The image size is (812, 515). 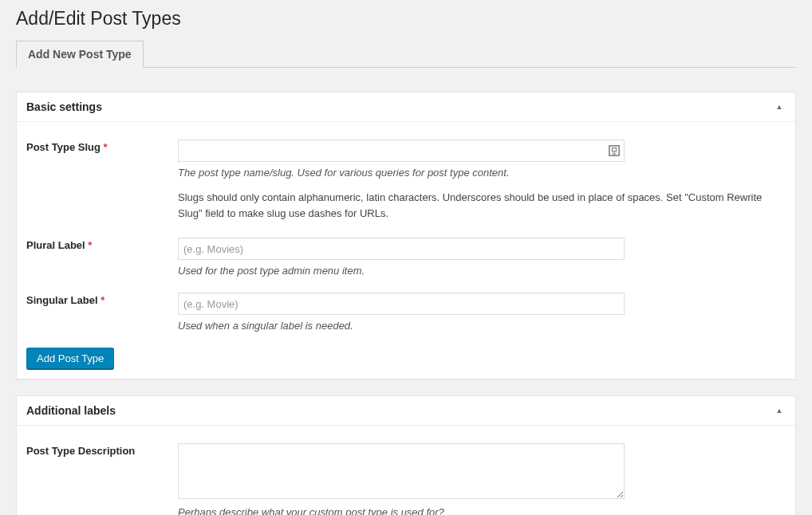 What do you see at coordinates (102, 180) in the screenshot?
I see `post-type-slug-label-cell: Post Type Slug *` at bounding box center [102, 180].